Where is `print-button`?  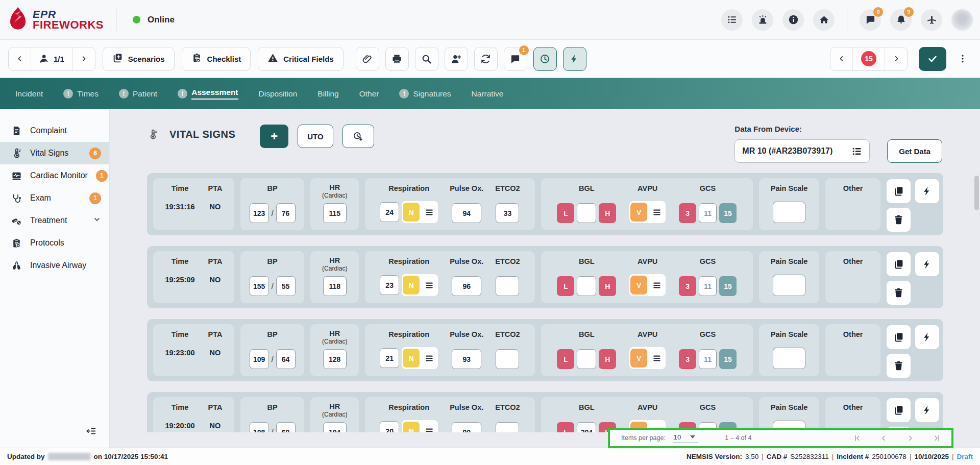
print-button is located at coordinates (397, 59).